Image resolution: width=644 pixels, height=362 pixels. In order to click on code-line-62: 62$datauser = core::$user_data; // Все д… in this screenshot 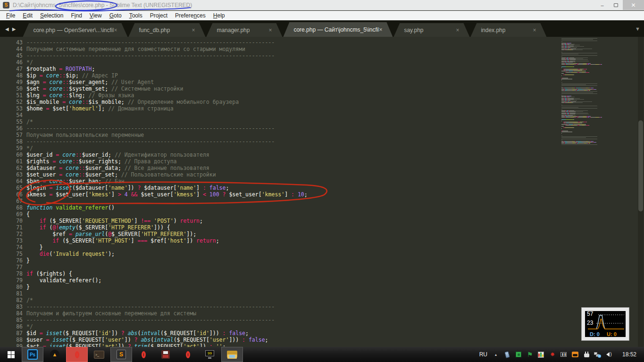, I will do `click(154, 168)`.